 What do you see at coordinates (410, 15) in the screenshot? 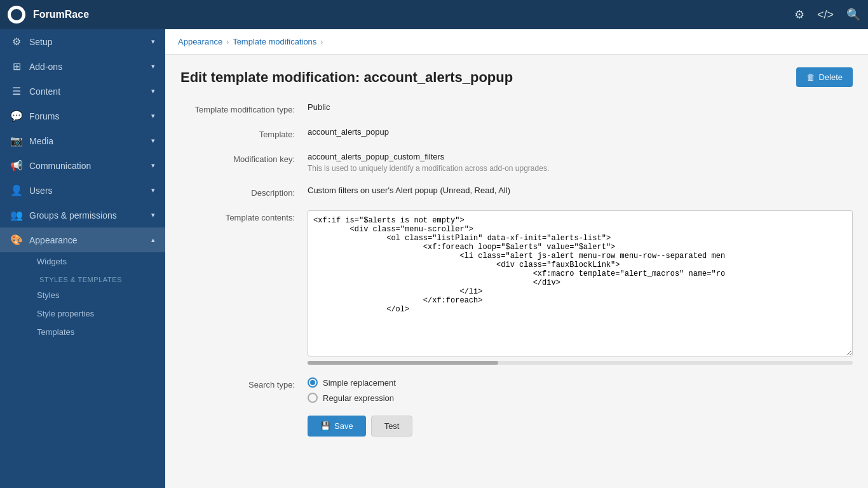
I see `app-title: ForumRace` at bounding box center [410, 15].